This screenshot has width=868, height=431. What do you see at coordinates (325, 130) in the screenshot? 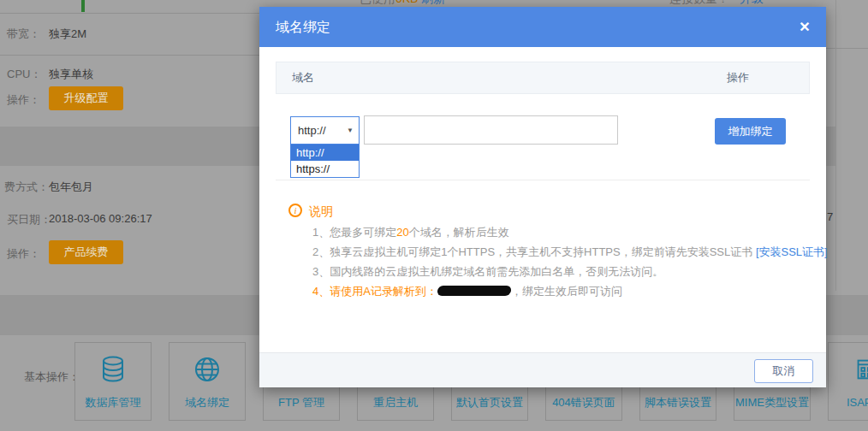
I see `protocol-select: http:// ▼` at bounding box center [325, 130].